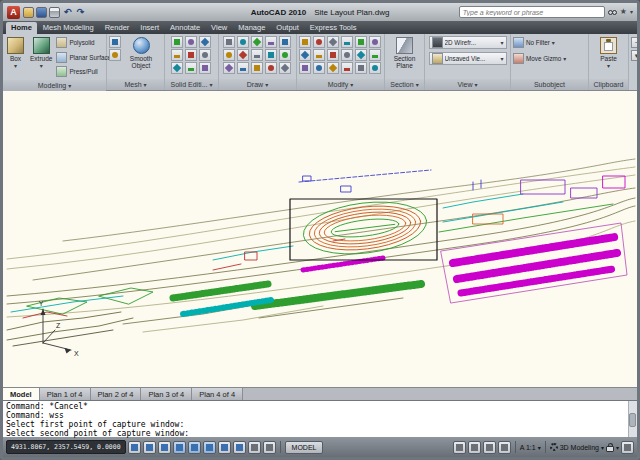 Image resolution: width=640 pixels, height=460 pixels. What do you see at coordinates (22, 394) in the screenshot?
I see `layout-tab-model: Model` at bounding box center [22, 394].